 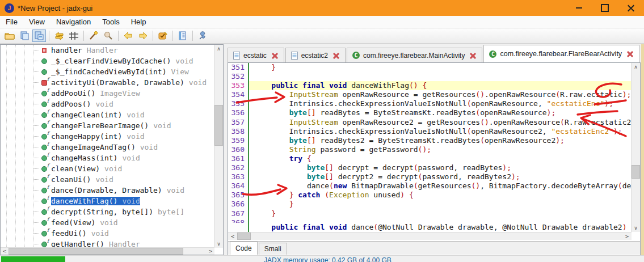 I want to click on menu-navigation: Navigation, so click(x=74, y=22).